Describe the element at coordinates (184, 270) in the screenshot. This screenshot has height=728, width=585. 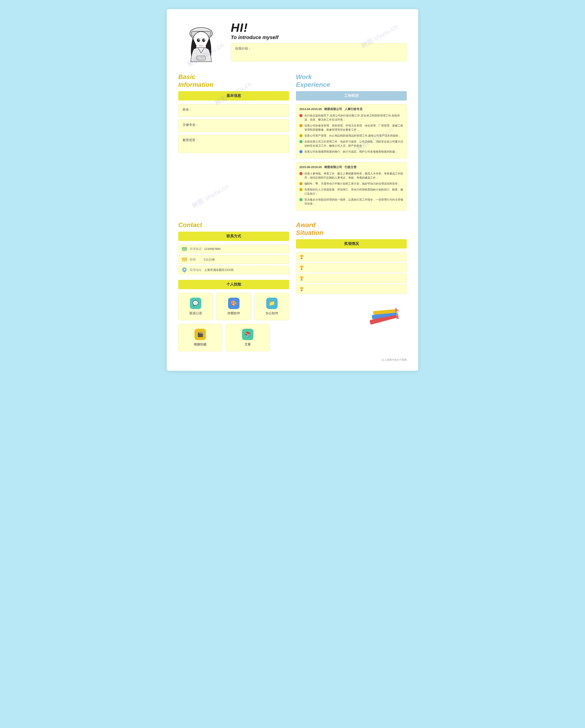
I see `address-icon` at that location.